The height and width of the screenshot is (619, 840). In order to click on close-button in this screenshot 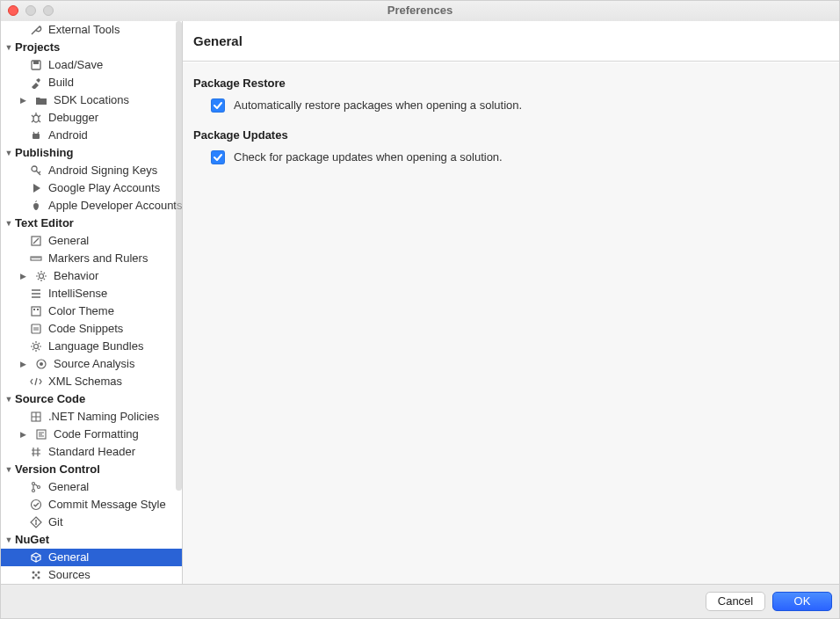, I will do `click(13, 11)`.